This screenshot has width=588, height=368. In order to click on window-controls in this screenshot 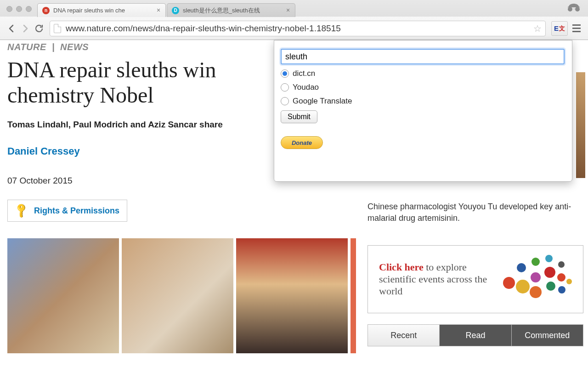, I will do `click(19, 9)`.